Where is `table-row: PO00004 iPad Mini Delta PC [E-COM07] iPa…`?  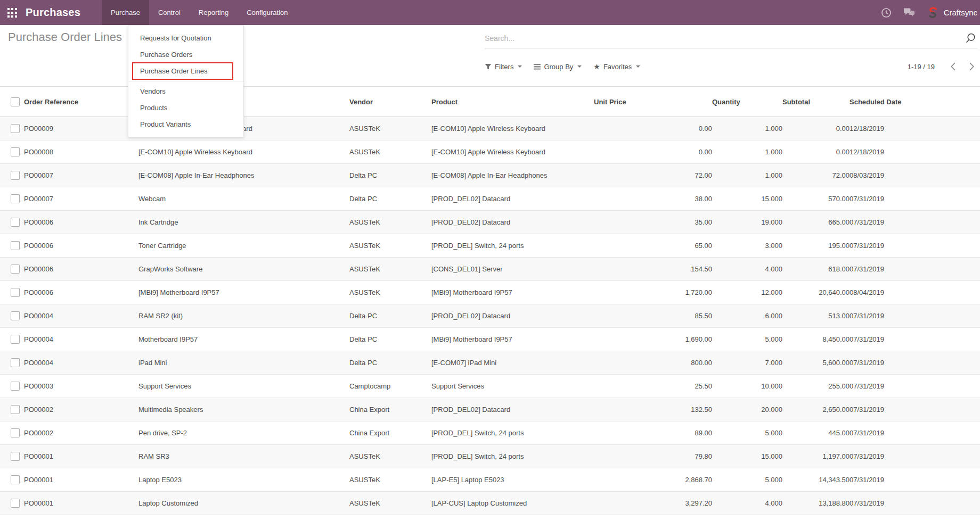 table-row: PO00004 iPad Mini Delta PC [E-COM07] iPa… is located at coordinates (490, 363).